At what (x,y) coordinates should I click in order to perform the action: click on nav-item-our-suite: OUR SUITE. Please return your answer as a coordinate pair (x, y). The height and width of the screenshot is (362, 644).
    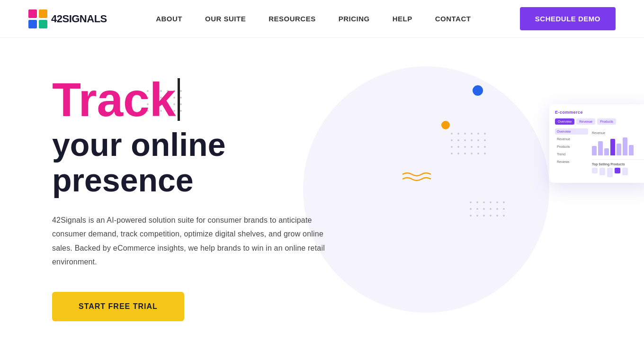
    Looking at the image, I should click on (225, 19).